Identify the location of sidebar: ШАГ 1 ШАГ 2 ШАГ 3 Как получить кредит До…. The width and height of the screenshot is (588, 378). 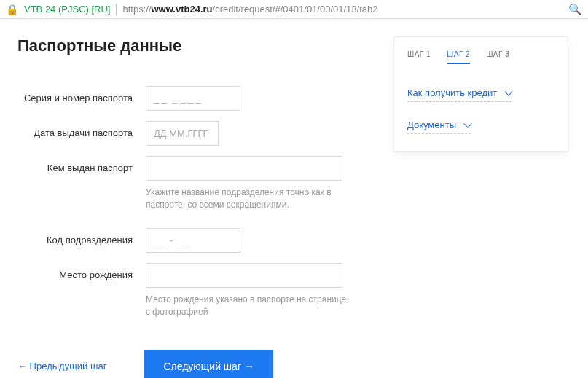
(481, 95).